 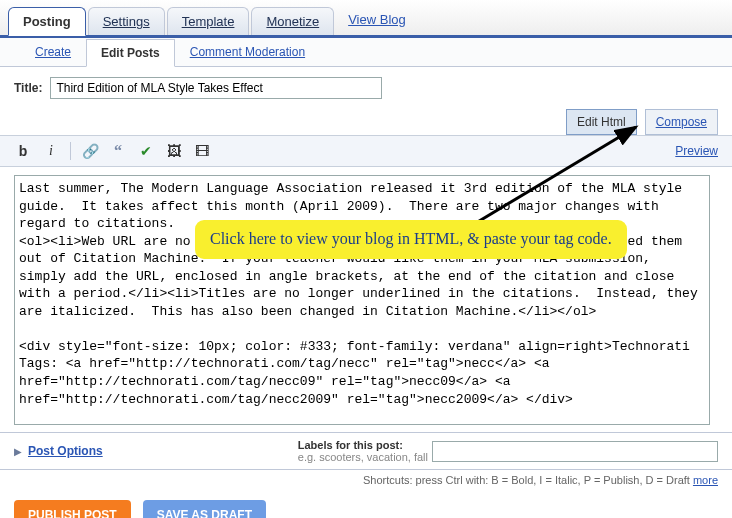 I want to click on shortcuts-more-link: more, so click(x=706, y=480).